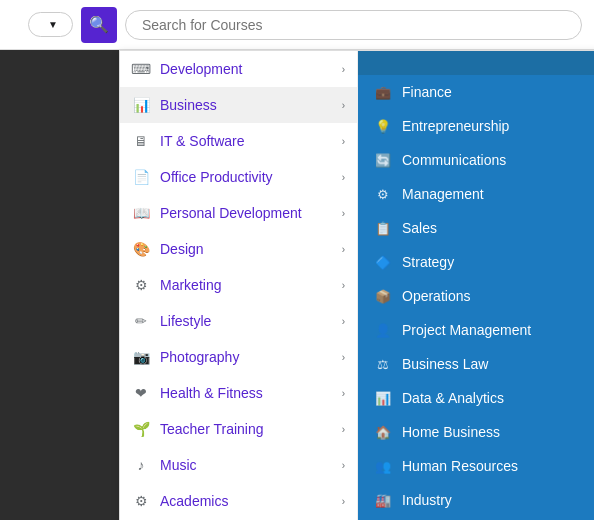 The height and width of the screenshot is (520, 594). What do you see at coordinates (238, 501) in the screenshot?
I see `menu-item-academics: ⚙ Academics ›` at bounding box center [238, 501].